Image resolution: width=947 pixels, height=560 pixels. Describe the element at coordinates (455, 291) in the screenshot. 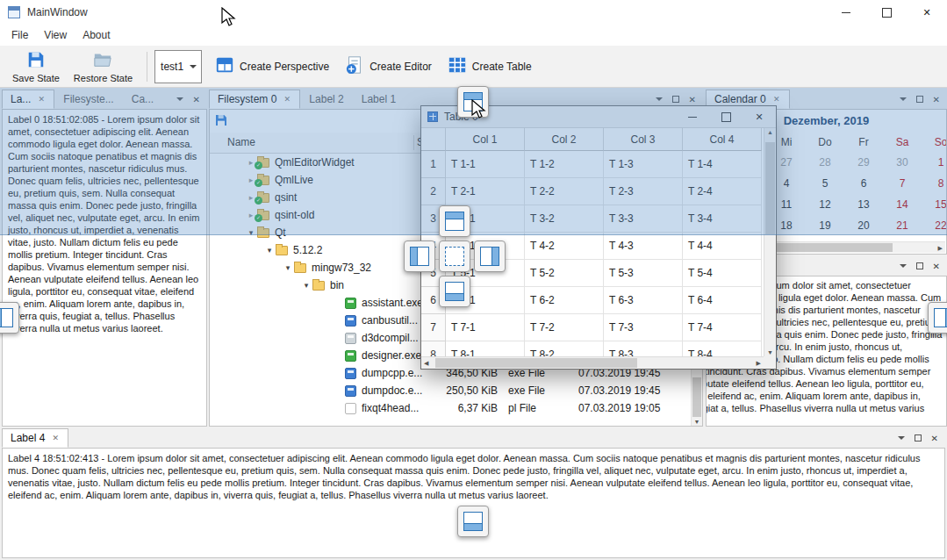

I see `drop-indicator-area-bottom` at that location.